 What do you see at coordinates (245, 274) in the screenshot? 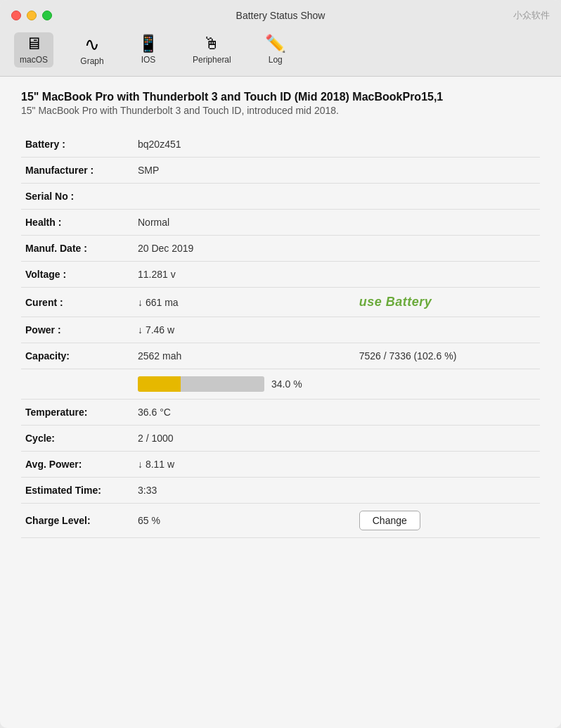
I see `voltage-value: 11.281 v` at bounding box center [245, 274].